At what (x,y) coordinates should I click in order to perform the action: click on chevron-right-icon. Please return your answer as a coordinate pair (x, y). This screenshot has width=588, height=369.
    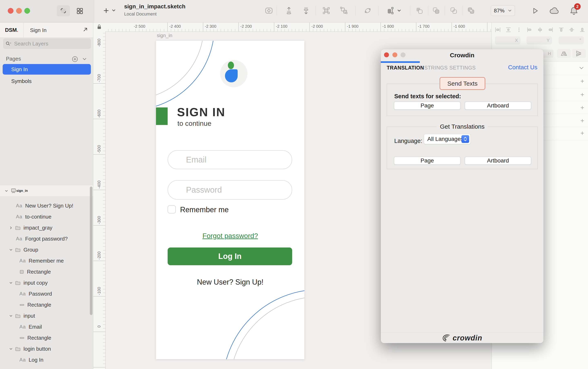
    Looking at the image, I should click on (11, 228).